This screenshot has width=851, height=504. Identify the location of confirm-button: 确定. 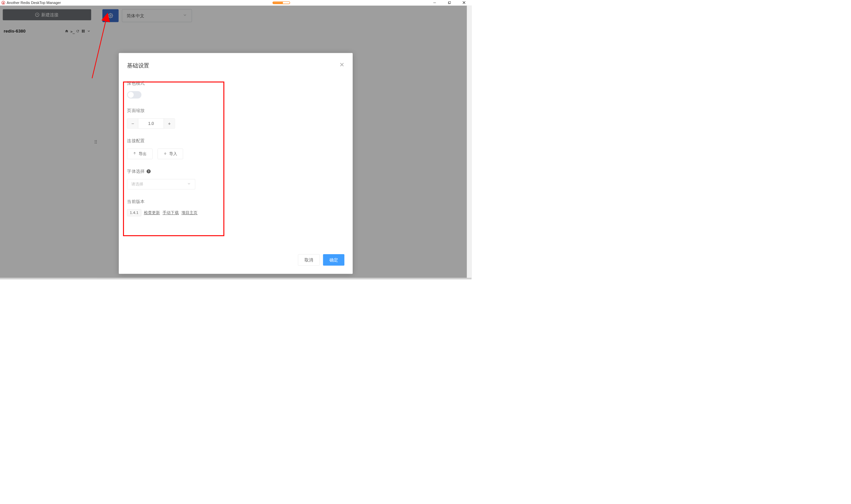
(334, 260).